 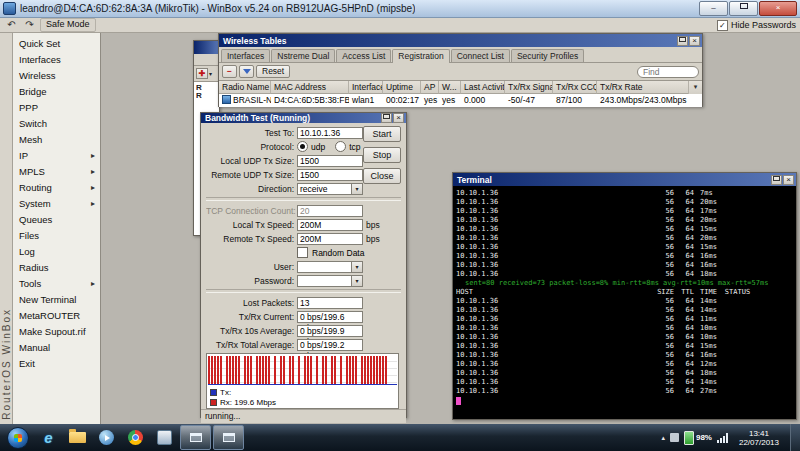 I want to click on windows-explorer-icon, so click(x=78, y=438).